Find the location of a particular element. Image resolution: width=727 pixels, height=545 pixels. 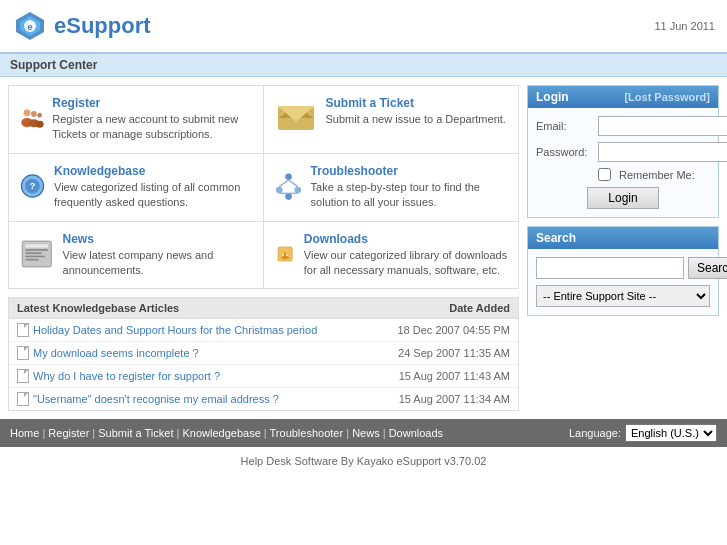

footer-language: Language: English (U.S.) is located at coordinates (643, 433).